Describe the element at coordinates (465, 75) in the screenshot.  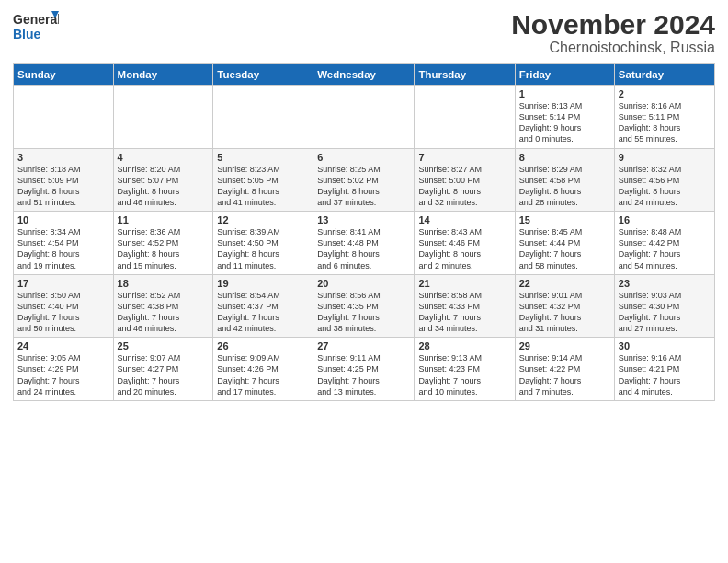
I see `day-header-thursday: Thursday` at that location.